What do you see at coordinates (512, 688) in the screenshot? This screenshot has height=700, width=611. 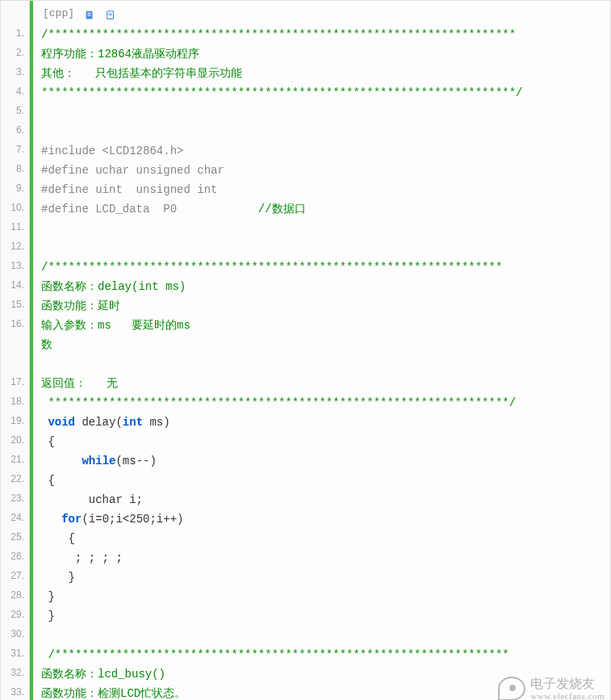 I see `watermark-logo-icon` at bounding box center [512, 688].